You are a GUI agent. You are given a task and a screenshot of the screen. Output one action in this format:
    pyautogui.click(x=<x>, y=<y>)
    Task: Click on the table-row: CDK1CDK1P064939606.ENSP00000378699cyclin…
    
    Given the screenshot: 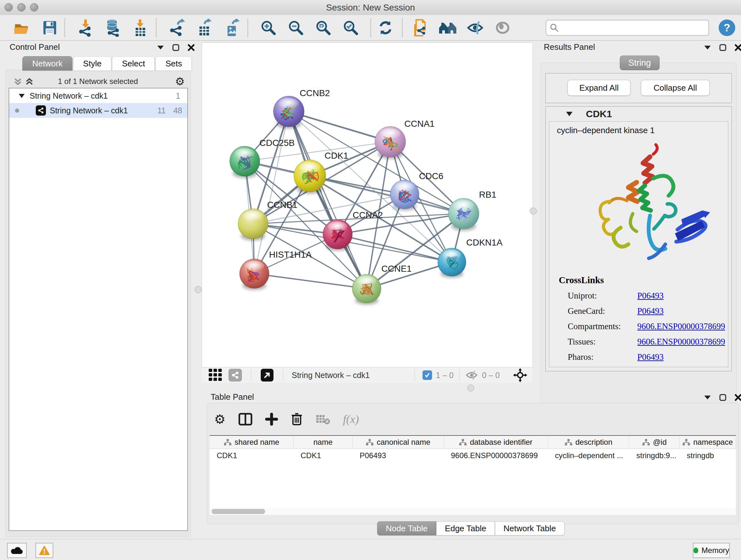 What is the action you would take?
    pyautogui.click(x=473, y=455)
    